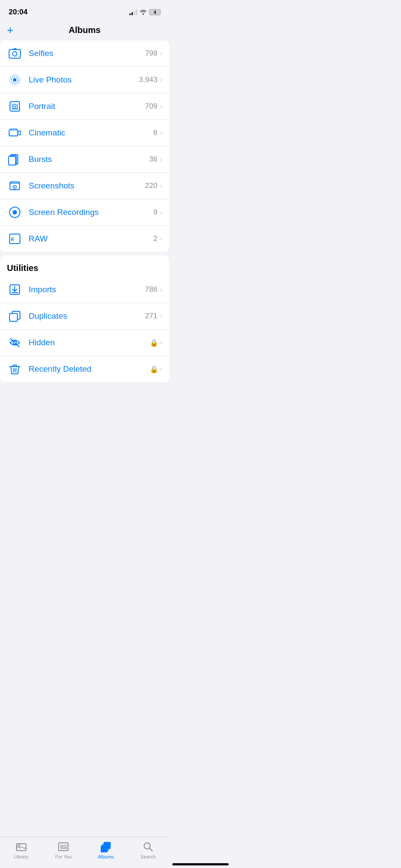 This screenshot has width=401, height=868. I want to click on hidden-icon, so click(15, 343).